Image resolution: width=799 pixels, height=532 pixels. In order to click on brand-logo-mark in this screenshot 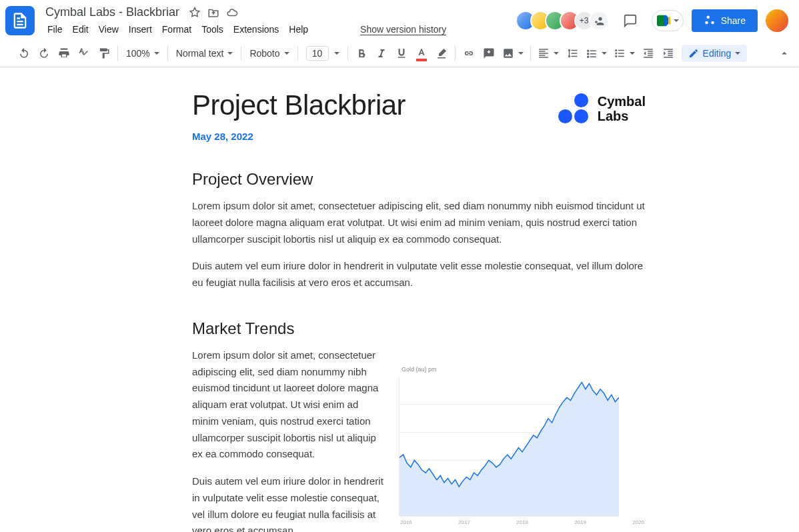, I will do `click(574, 108)`.